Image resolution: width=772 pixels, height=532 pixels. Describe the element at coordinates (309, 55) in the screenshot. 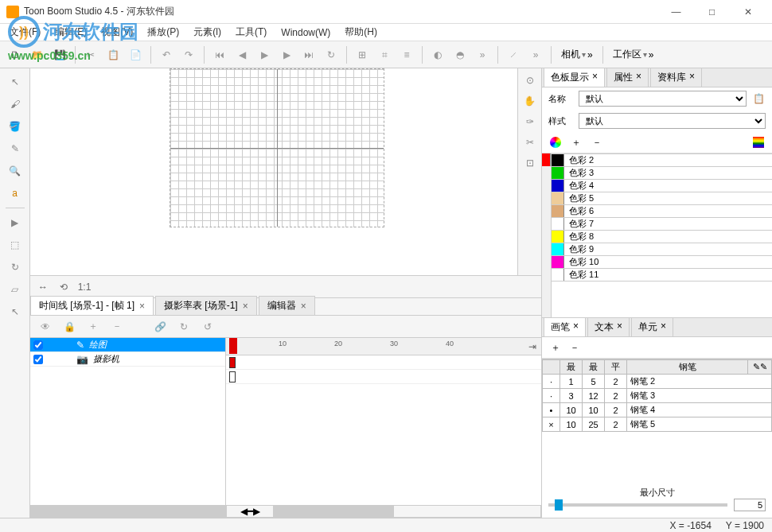

I see `goto-end-icon: ⏭` at that location.